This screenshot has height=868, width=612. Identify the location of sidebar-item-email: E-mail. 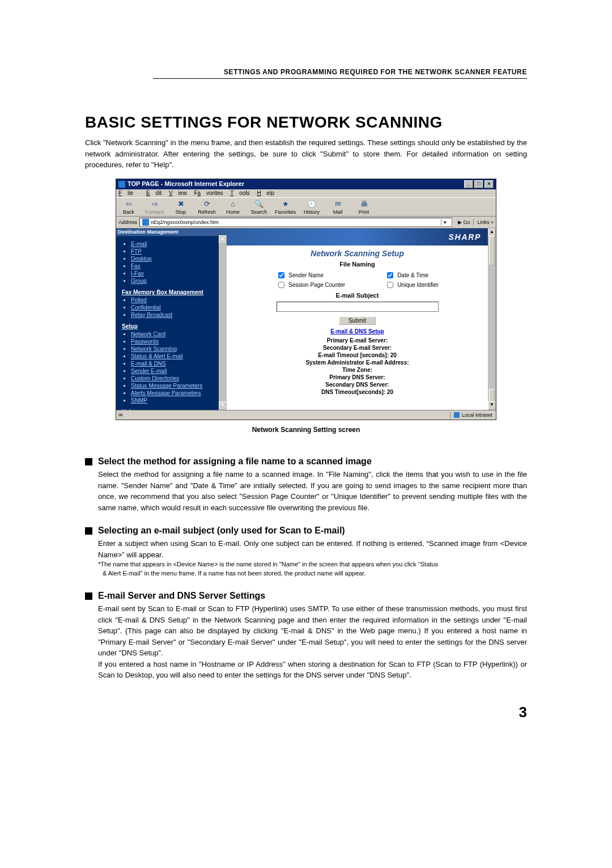
(139, 244).